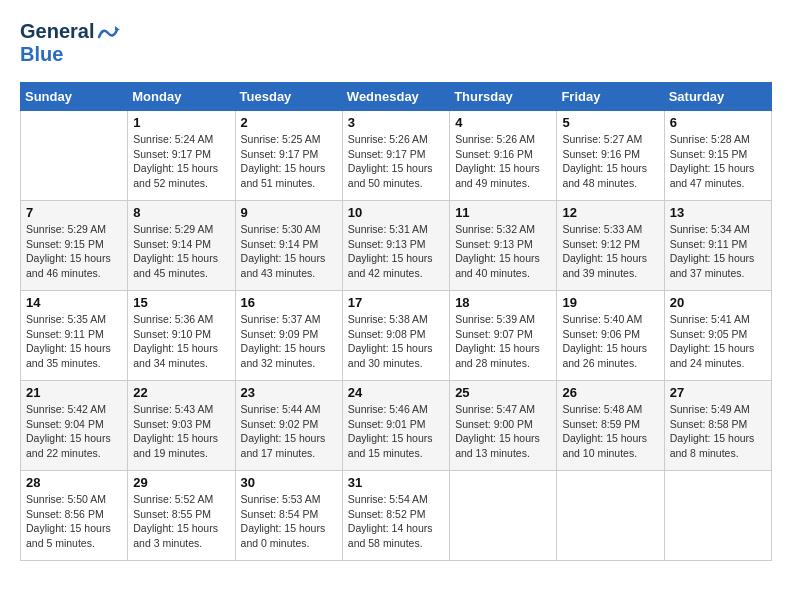  Describe the element at coordinates (74, 302) in the screenshot. I see `day-number: 14` at that location.